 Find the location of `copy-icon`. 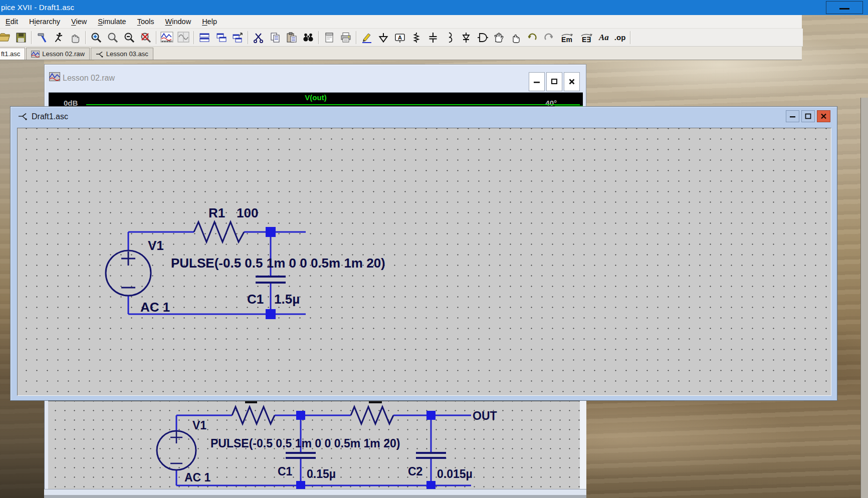

copy-icon is located at coordinates (275, 38).